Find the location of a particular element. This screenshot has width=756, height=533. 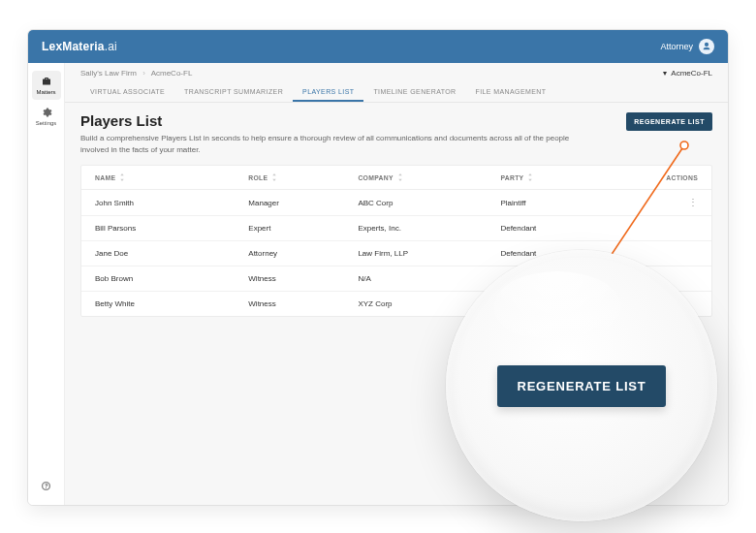

sidebar: Matters Settings is located at coordinates (47, 284).